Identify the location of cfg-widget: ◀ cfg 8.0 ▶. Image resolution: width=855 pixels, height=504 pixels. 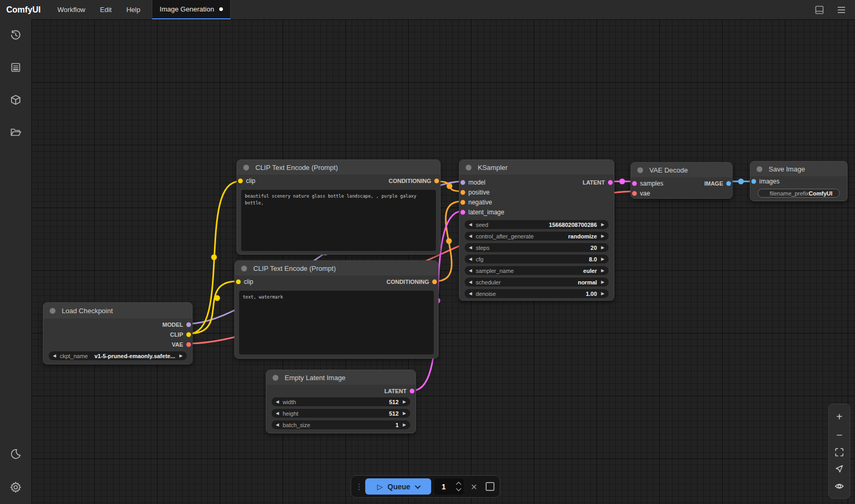
(537, 259).